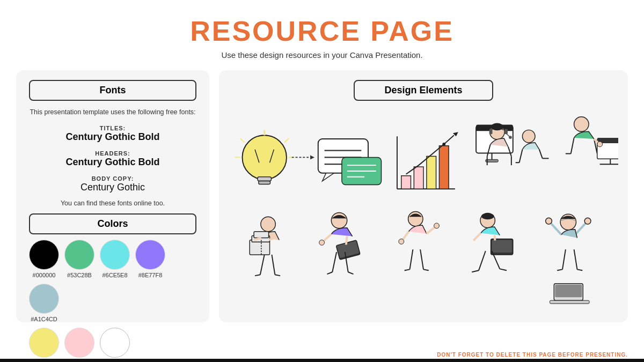 The width and height of the screenshot is (644, 362). What do you see at coordinates (113, 159) in the screenshot?
I see `font-entry-headers: HEADERS: Century Gothic Bold` at bounding box center [113, 159].